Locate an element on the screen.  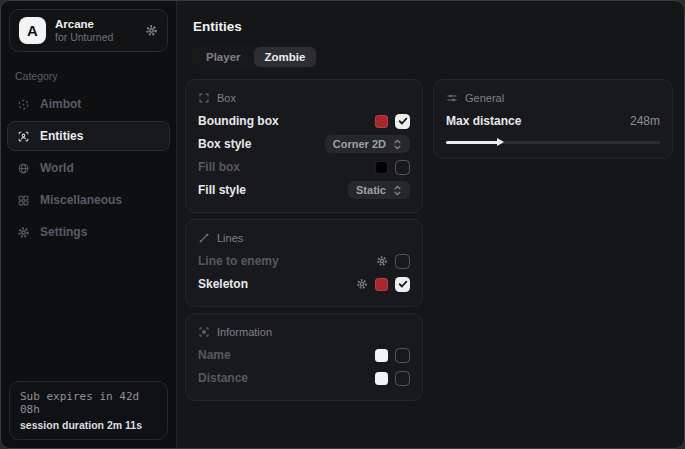
information-card-header: Information is located at coordinates (304, 332).